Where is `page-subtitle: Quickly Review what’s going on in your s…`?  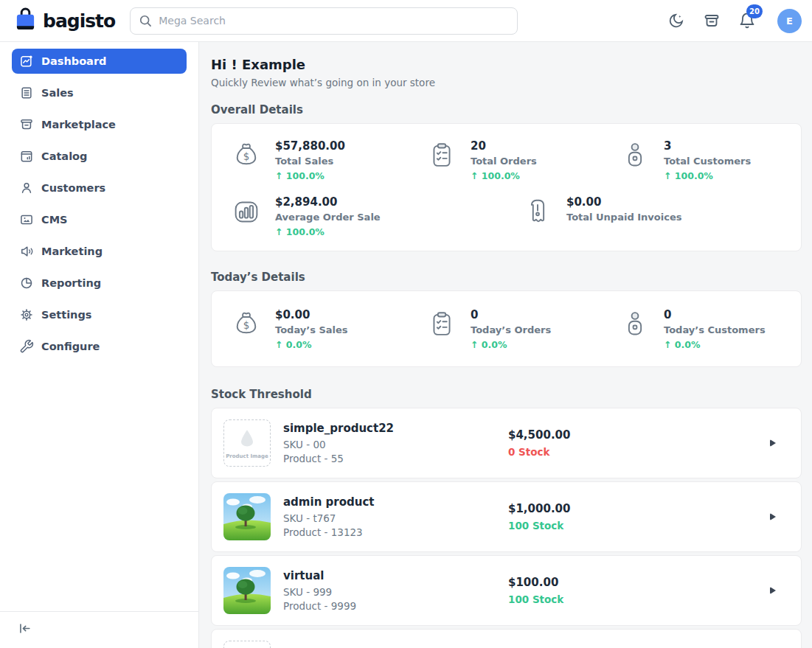 page-subtitle: Quickly Review what’s going on in your s… is located at coordinates (506, 83).